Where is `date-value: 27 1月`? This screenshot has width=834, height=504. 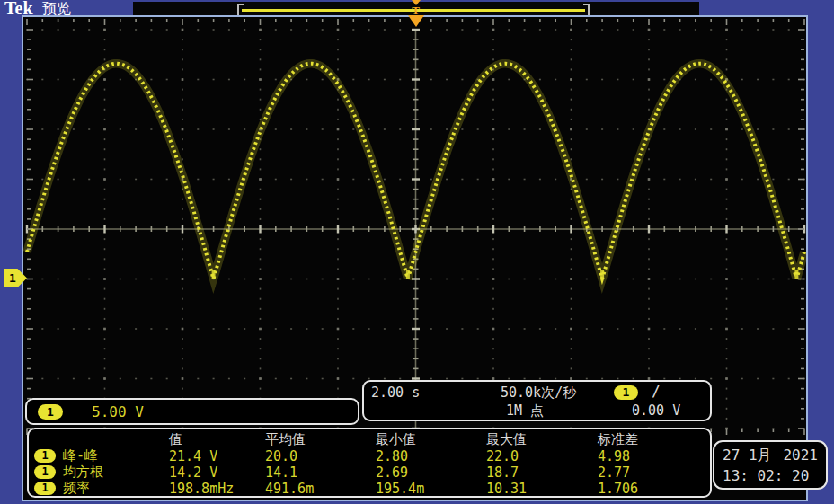
date-value: 27 1月 is located at coordinates (748, 455).